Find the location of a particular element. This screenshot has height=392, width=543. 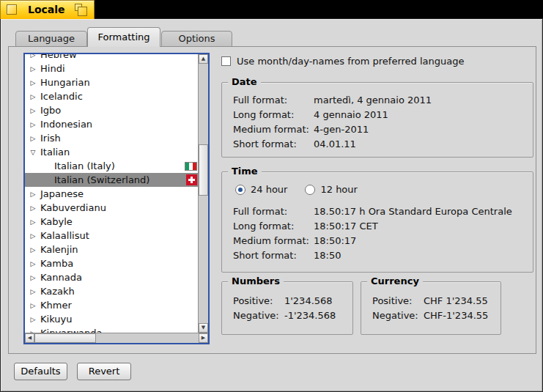

time-medium-format-row: Medium format:18:50:17 is located at coordinates (380, 241).